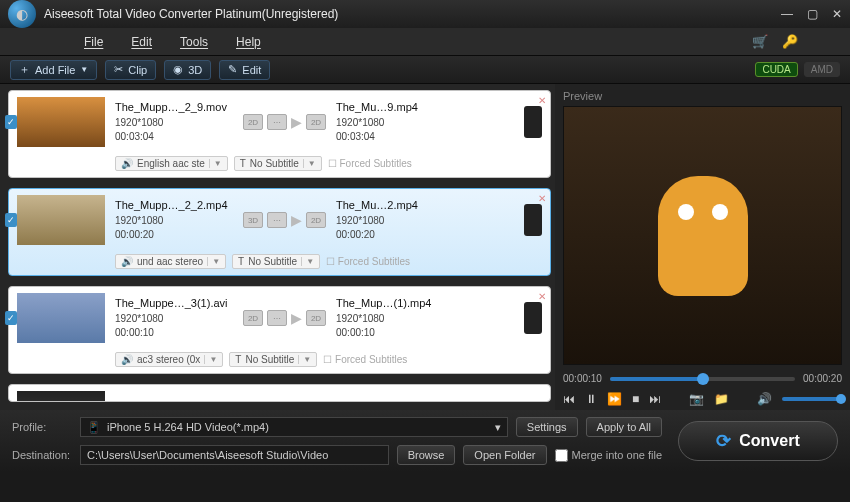  Describe the element at coordinates (178, 70) in the screenshot. I see `3d-icon: ◉` at that location.